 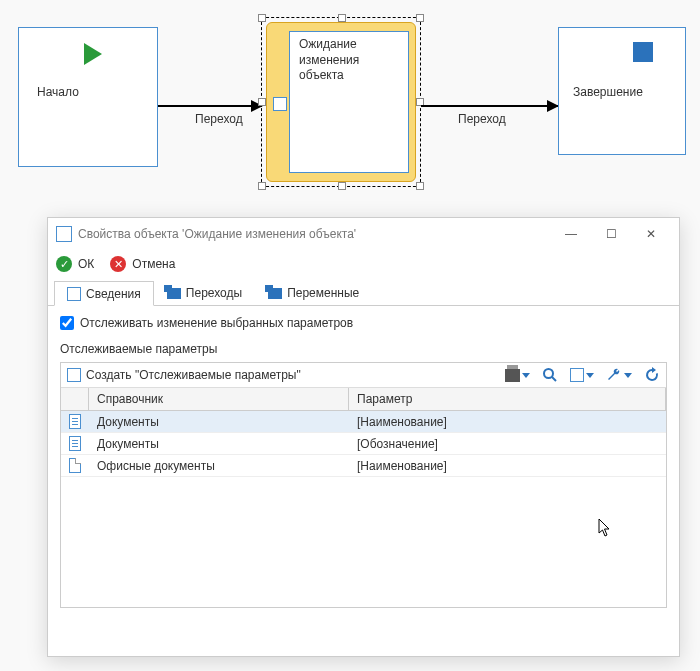 I want to click on tab-details: Сведения, so click(x=104, y=294).